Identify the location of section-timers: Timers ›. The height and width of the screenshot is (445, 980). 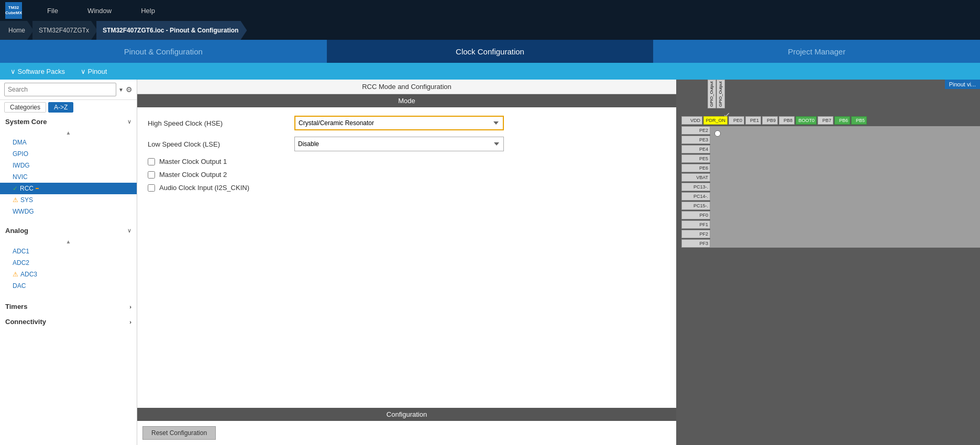
(68, 307).